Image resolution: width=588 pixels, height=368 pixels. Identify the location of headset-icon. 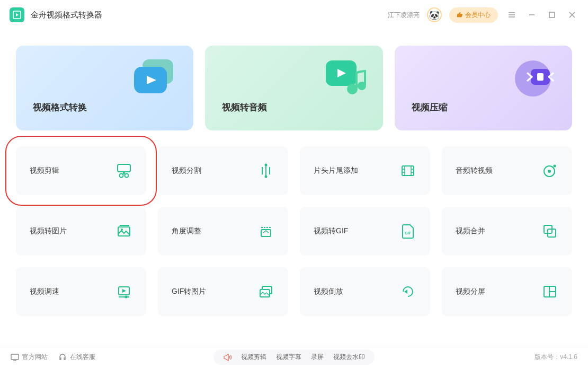
(63, 357).